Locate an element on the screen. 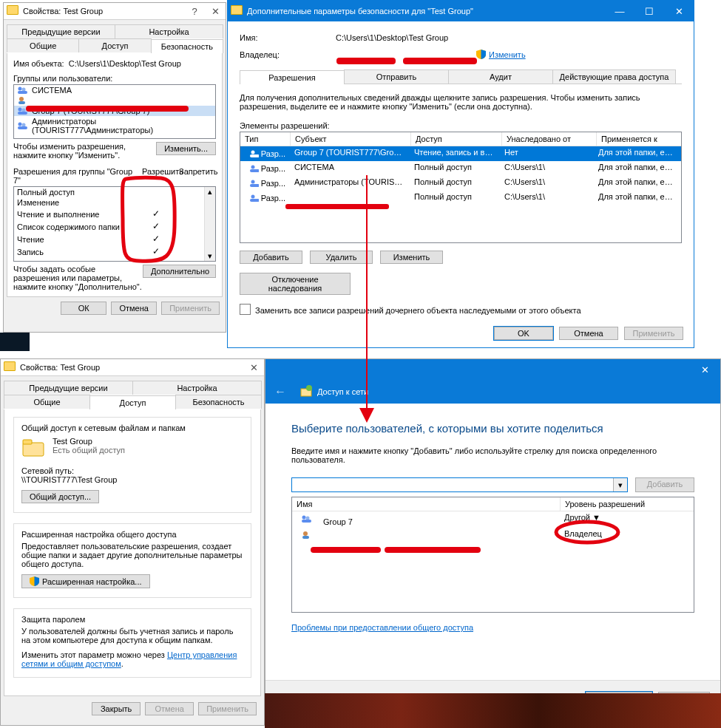 The width and height of the screenshot is (721, 728). group2-text: Предоставляет пользовательские разрешени… is located at coordinates (132, 555).